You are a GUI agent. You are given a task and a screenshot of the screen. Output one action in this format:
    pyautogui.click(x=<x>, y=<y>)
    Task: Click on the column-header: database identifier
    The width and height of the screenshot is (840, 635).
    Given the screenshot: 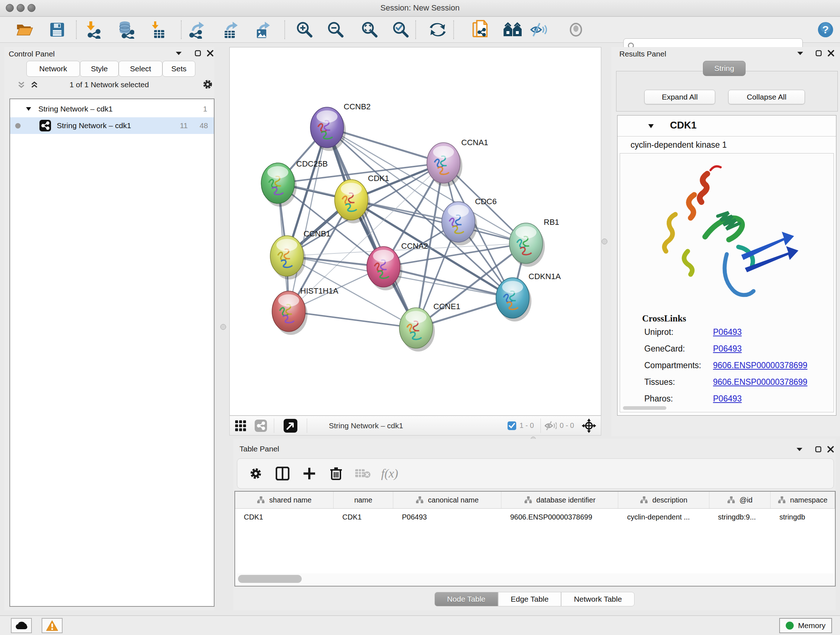 What is the action you would take?
    pyautogui.click(x=560, y=500)
    